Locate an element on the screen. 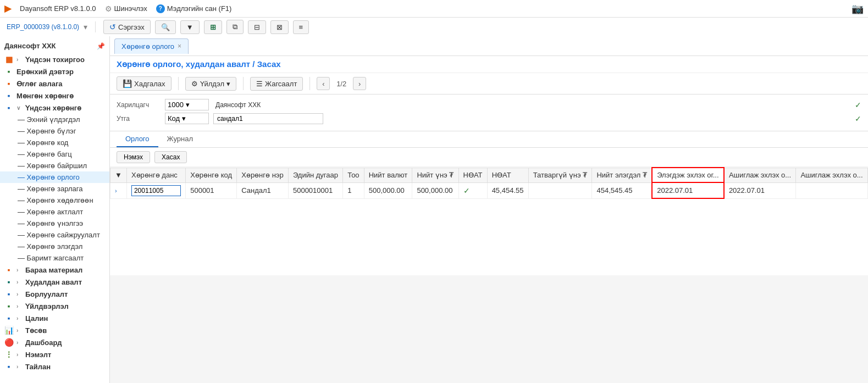 This screenshot has height=383, width=868. sidebar-item-tsalin: ▪ › Цалин is located at coordinates (55, 318).